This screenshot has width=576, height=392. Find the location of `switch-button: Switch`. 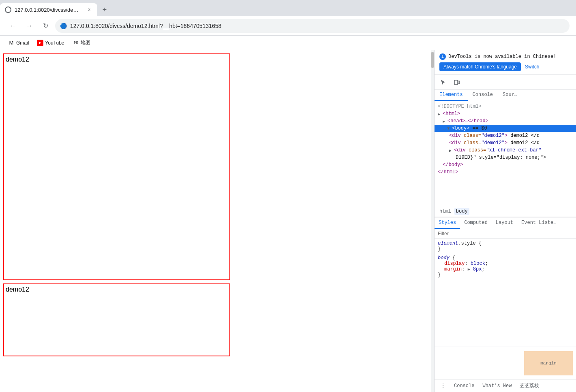

switch-button: Switch is located at coordinates (532, 67).